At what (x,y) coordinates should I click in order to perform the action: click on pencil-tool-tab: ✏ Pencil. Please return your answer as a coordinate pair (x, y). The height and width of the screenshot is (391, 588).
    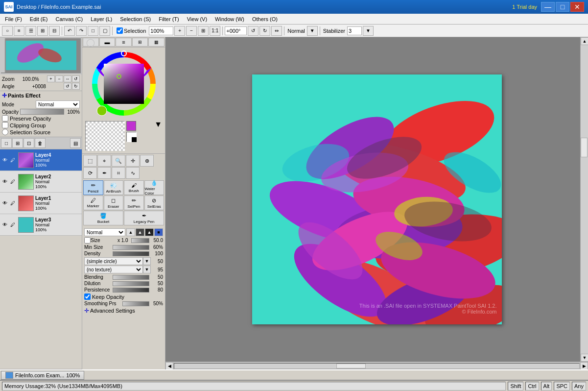
    Looking at the image, I should click on (93, 188).